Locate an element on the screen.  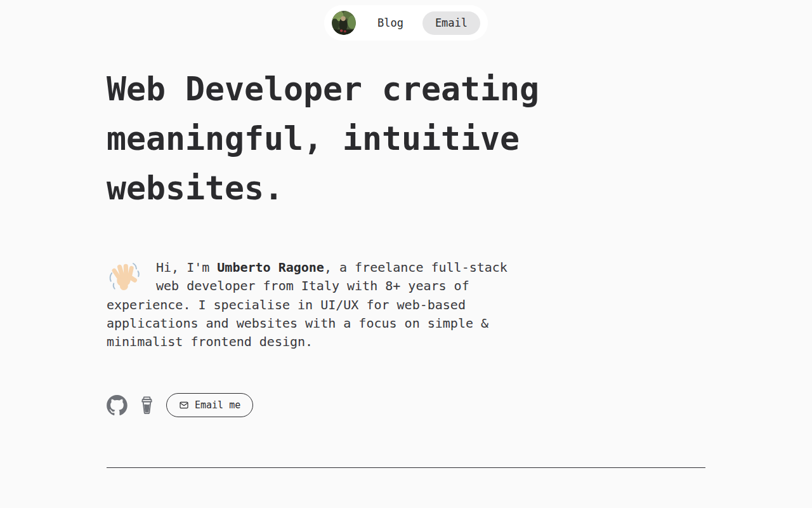
email-me-label: Email me is located at coordinates (218, 405).